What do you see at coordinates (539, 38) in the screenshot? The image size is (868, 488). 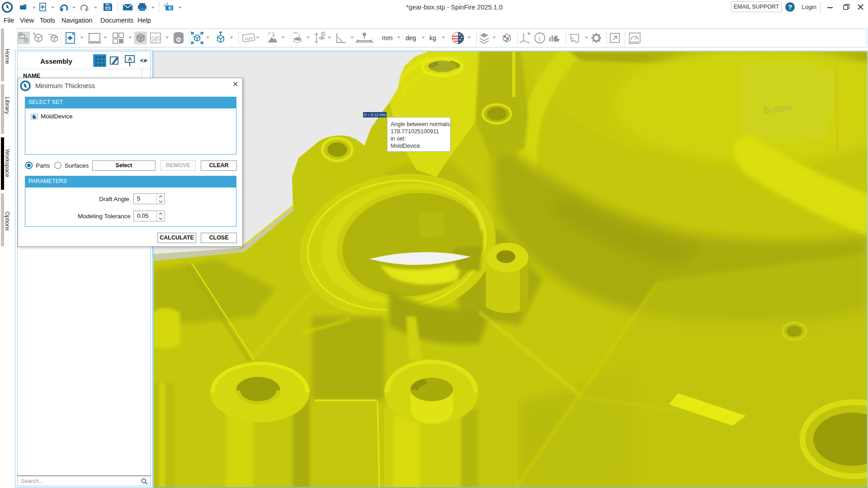 I see `svg-text: i` at bounding box center [539, 38].